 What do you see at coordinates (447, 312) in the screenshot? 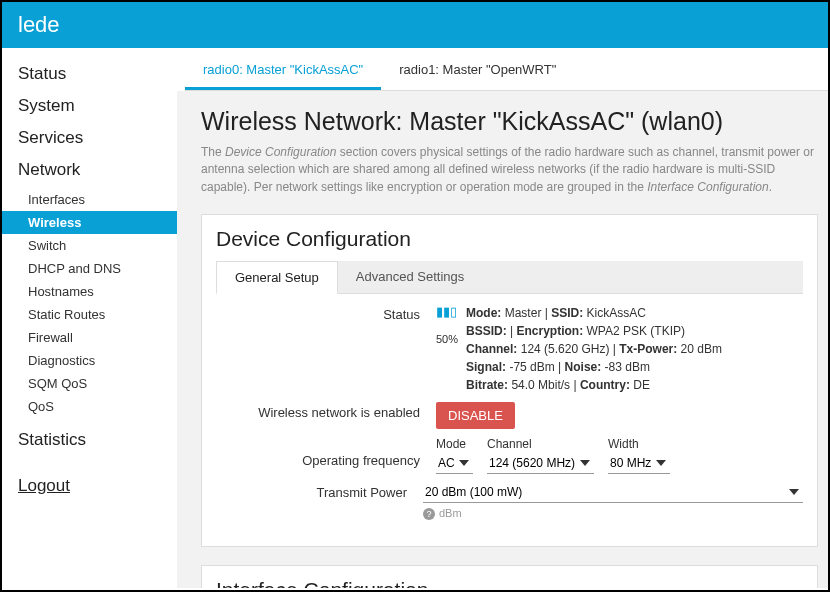
I see `signal-strength-icon: ▮▮▯` at bounding box center [447, 312].